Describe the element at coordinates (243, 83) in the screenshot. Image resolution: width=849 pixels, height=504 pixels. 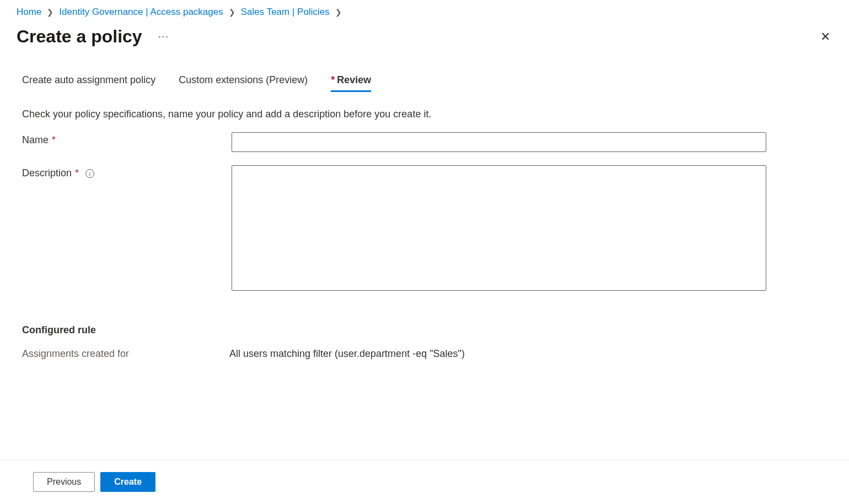
I see `tab-custom-extensions: Custom extensions (Preview)` at that location.